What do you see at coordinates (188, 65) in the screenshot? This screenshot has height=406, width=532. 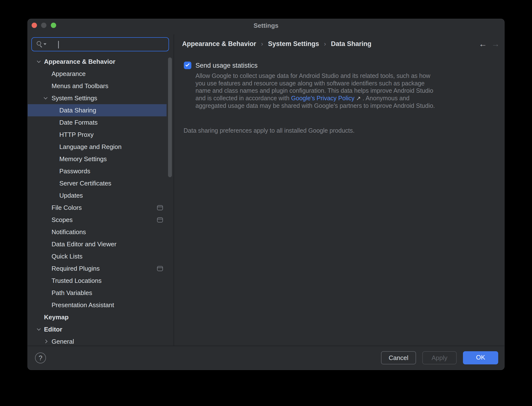 I see `send-usage-statistics-checkbox` at bounding box center [188, 65].